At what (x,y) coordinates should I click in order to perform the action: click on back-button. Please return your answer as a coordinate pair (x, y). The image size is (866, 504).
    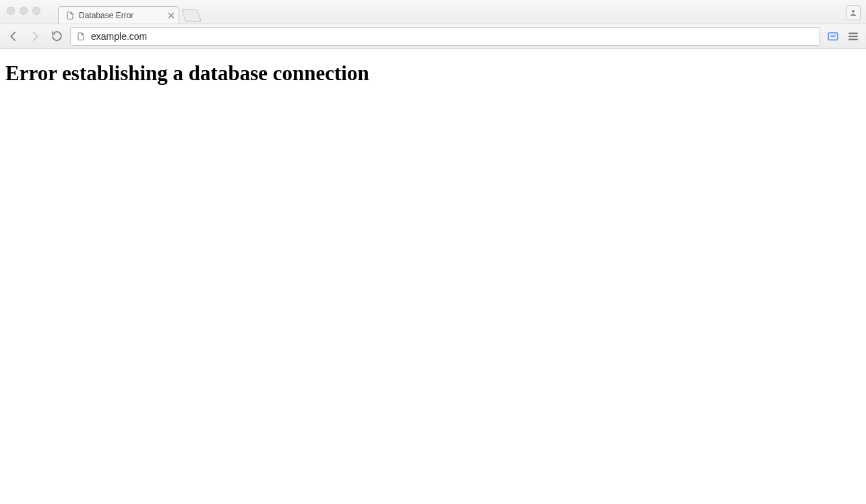
    Looking at the image, I should click on (13, 36).